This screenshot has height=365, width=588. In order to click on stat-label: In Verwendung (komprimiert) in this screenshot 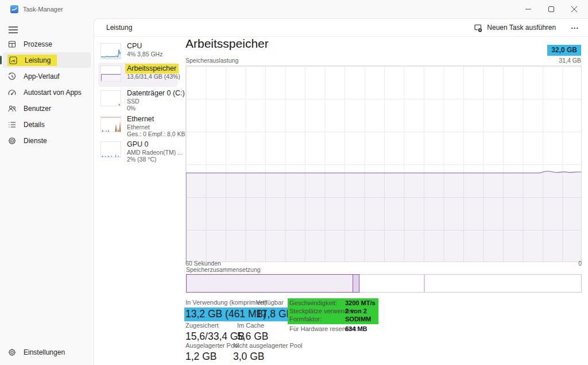, I will do `click(220, 302)`.